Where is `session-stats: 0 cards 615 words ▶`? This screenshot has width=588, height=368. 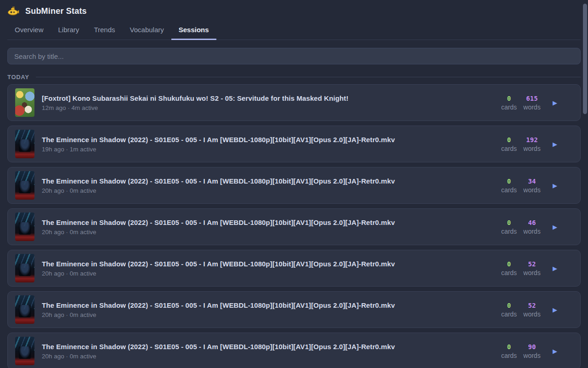 session-stats: 0 cards 615 words ▶ is located at coordinates (536, 103).